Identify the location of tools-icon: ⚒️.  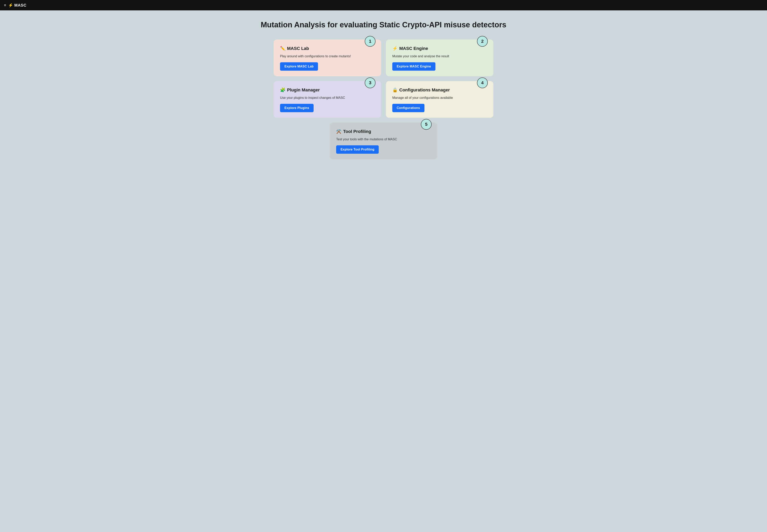
(339, 131).